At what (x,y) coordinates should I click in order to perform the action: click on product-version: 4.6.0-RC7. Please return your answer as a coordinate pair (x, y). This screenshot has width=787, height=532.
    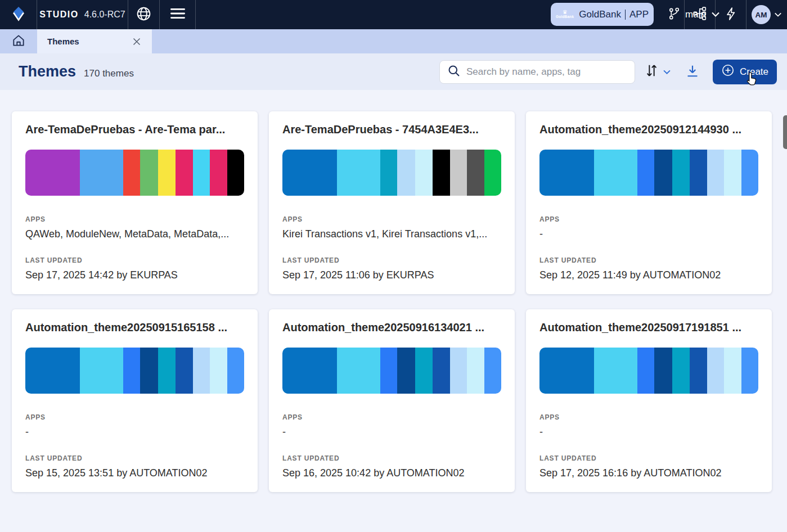
    Looking at the image, I should click on (105, 15).